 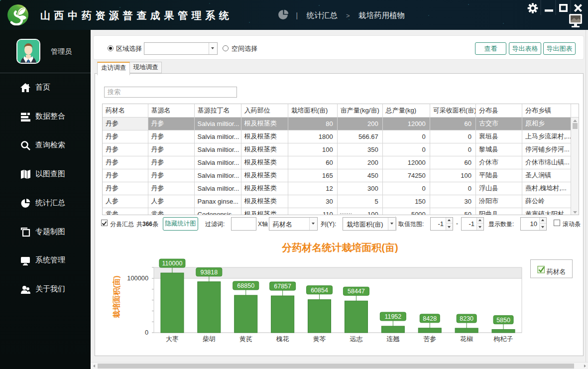 I want to click on svg-text: 苦参, so click(x=430, y=339).